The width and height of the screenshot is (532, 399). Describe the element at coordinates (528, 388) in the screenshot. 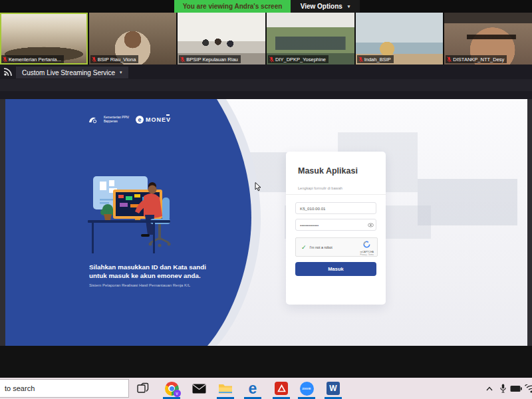

I see `tray-wifi-button` at that location.